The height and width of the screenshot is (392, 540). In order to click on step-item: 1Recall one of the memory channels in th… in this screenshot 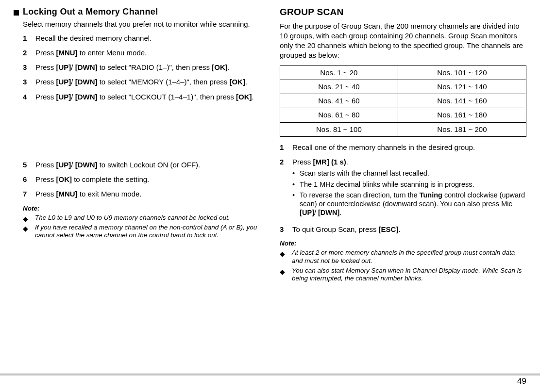, I will do `click(403, 147)`.